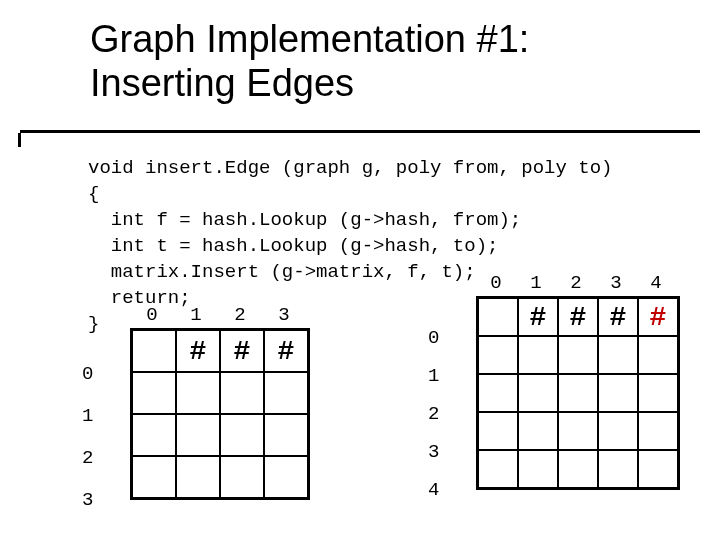  I want to click on left-row-0: 0, so click(88, 374).